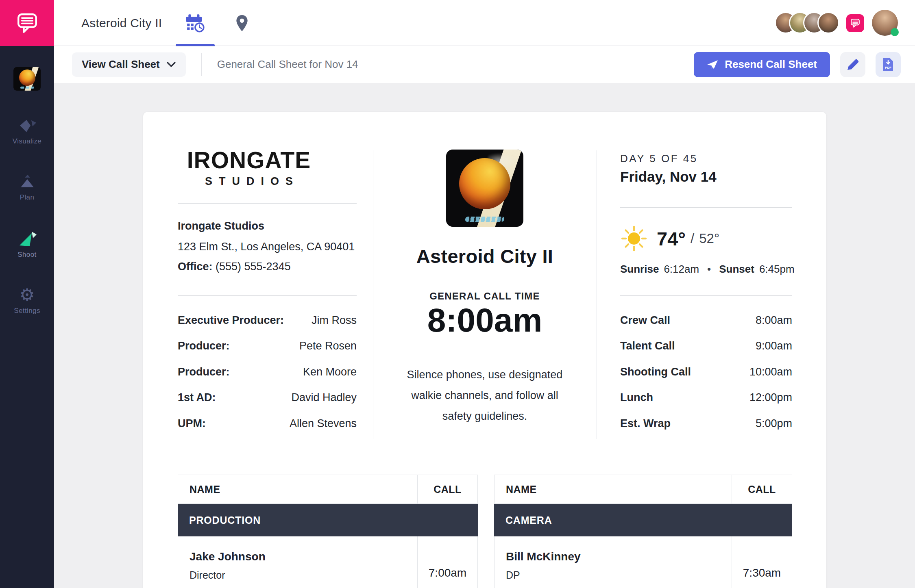 Image resolution: width=915 pixels, height=588 pixels. Describe the element at coordinates (853, 65) in the screenshot. I see `pencil-icon` at that location.